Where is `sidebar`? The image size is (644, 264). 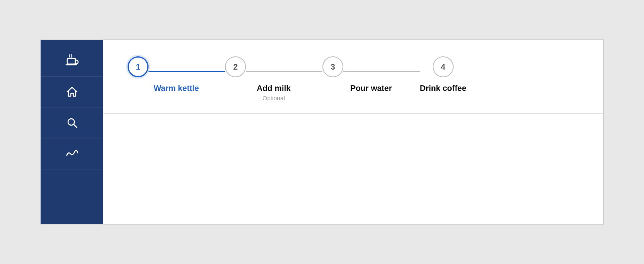
sidebar is located at coordinates (72, 132).